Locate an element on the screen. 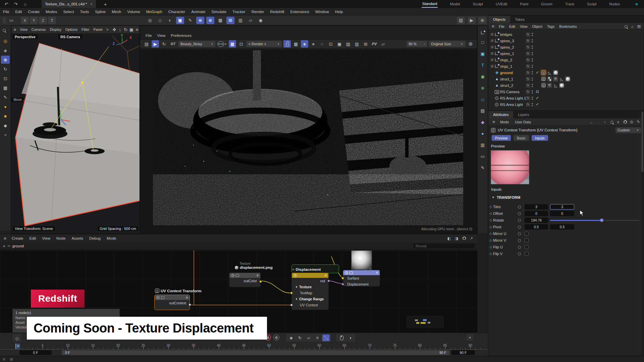 Image resolution: width=644 pixels, height=362 pixels. rotate-view-icon: ↻ is located at coordinates (125, 29).